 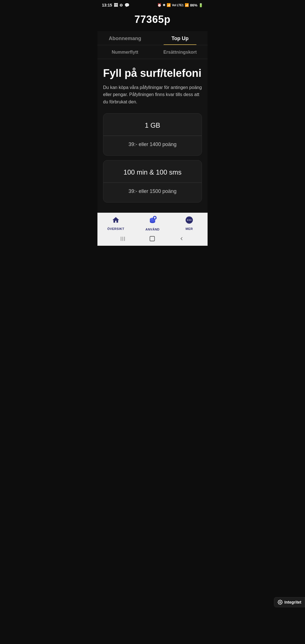 What do you see at coordinates (125, 38) in the screenshot?
I see `tab-abonnemang: Abonnemang` at bounding box center [125, 38].